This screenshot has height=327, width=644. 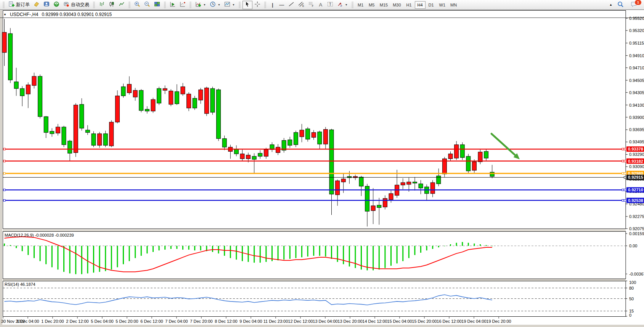 I want to click on timeframe-button-D1: D1, so click(x=431, y=5).